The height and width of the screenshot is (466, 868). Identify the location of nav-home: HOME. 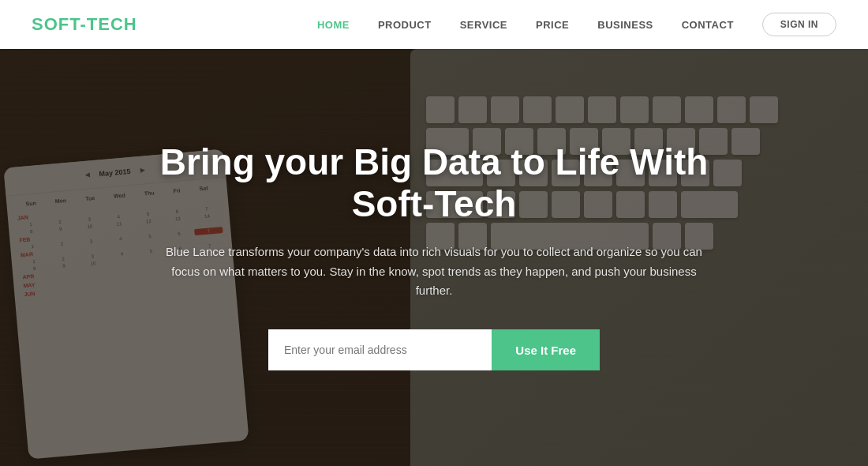
(333, 25).